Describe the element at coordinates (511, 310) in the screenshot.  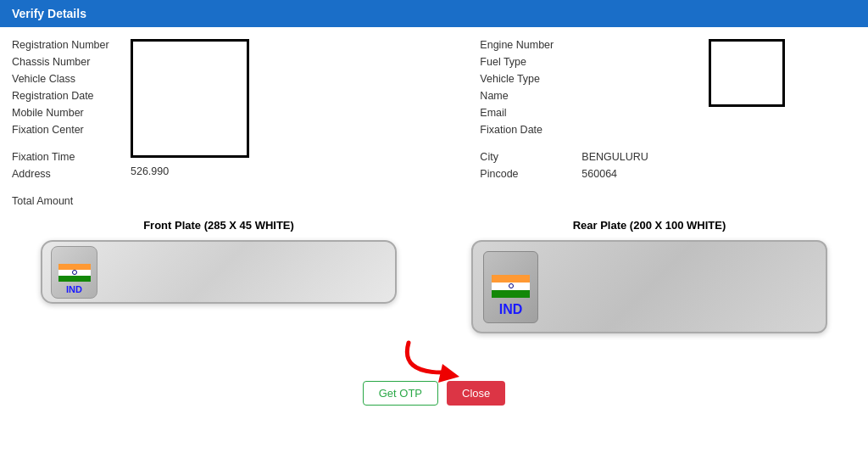
I see `rear-ind-text: IND` at that location.